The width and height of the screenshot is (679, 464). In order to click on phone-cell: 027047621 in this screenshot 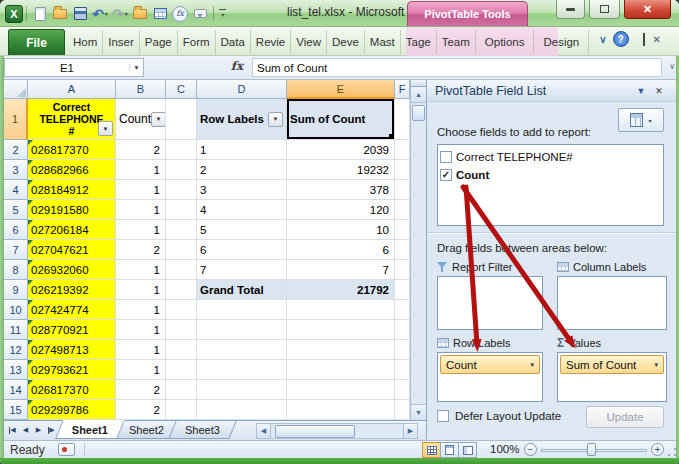, I will do `click(72, 250)`.